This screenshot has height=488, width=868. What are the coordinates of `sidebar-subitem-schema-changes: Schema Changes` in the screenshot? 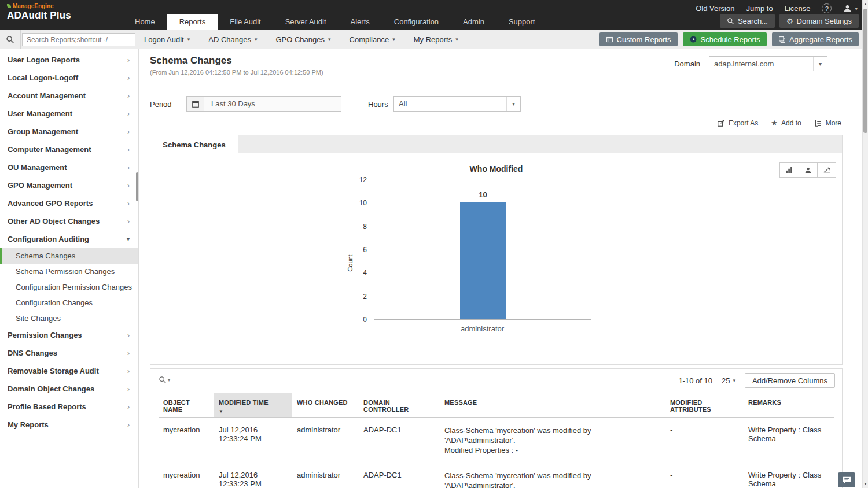 It's located at (69, 256).